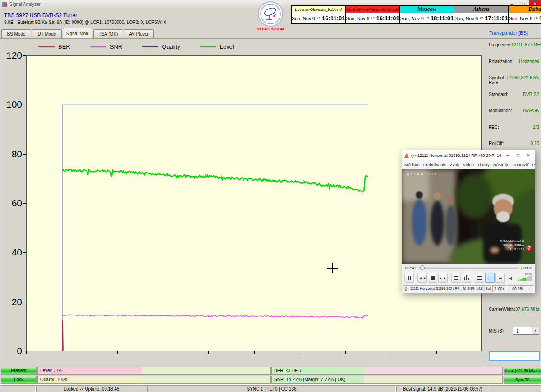 This screenshot has height=392, width=541. I want to click on tab-dt-mode: DT Mode, so click(47, 34).